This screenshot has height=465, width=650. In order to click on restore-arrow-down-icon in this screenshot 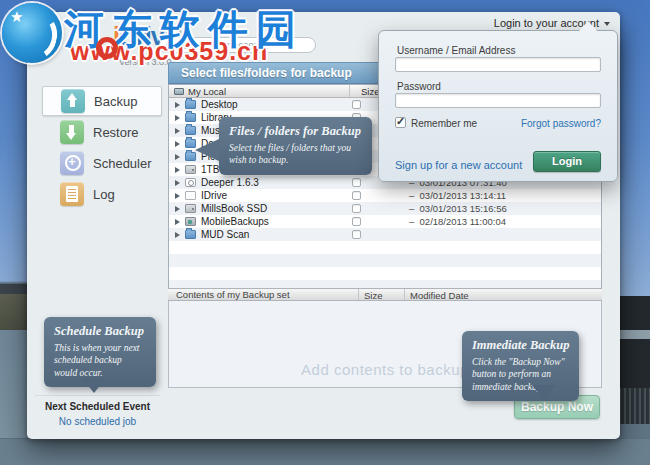, I will do `click(72, 132)`.